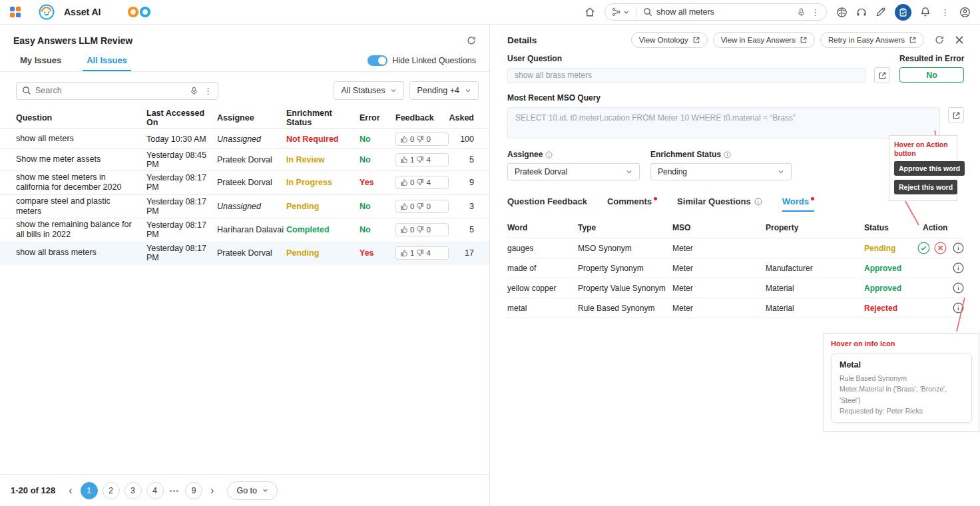 Image resolution: width=980 pixels, height=506 pixels. Describe the element at coordinates (111, 491) in the screenshot. I see `page-button-2: 2` at that location.